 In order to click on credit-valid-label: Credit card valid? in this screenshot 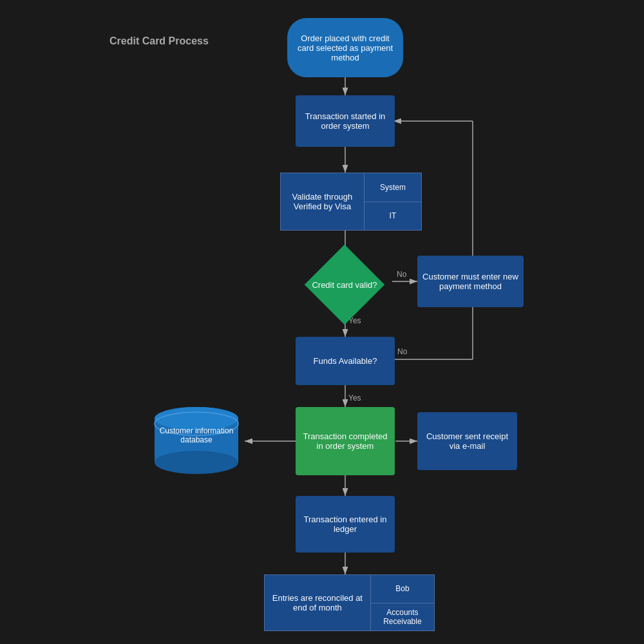, I will do `click(344, 285)`.